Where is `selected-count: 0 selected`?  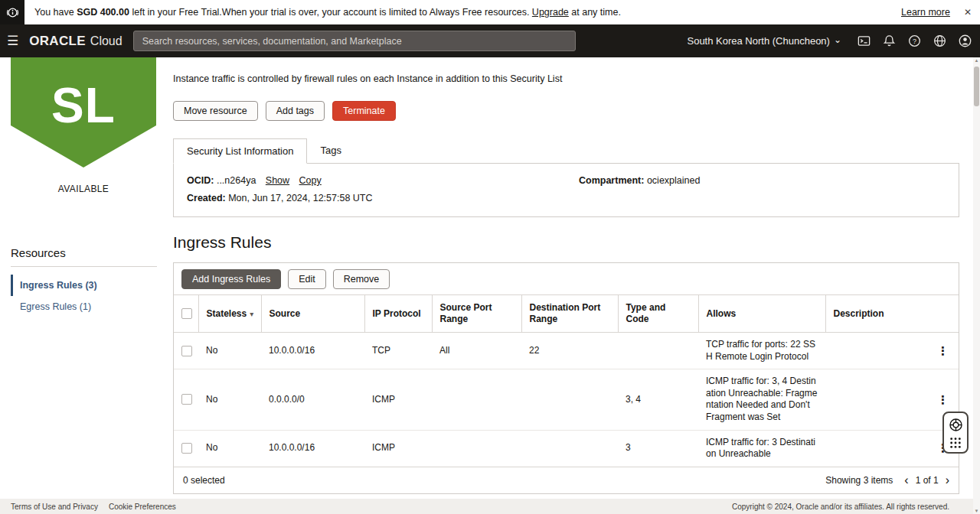
selected-count: 0 selected is located at coordinates (204, 480).